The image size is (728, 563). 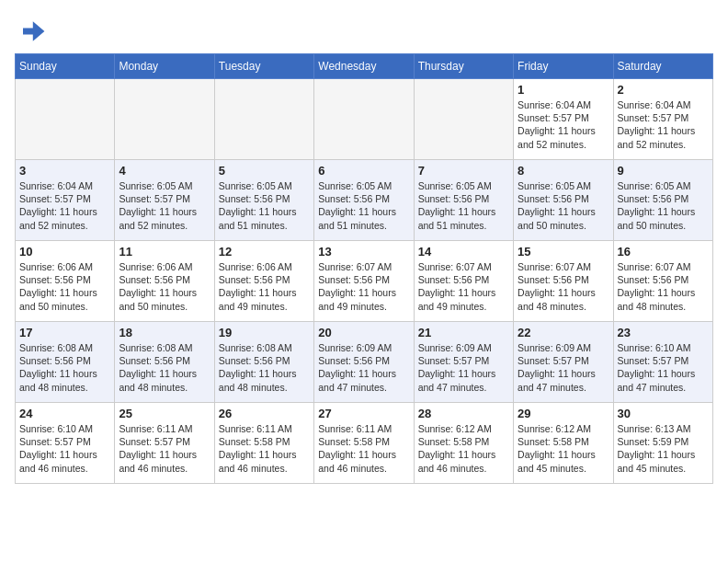 I want to click on calendar-day-cell: 8Sunrise: 6:05 AM Sunset: 5:56 PM Daylig…, so click(x=563, y=201).